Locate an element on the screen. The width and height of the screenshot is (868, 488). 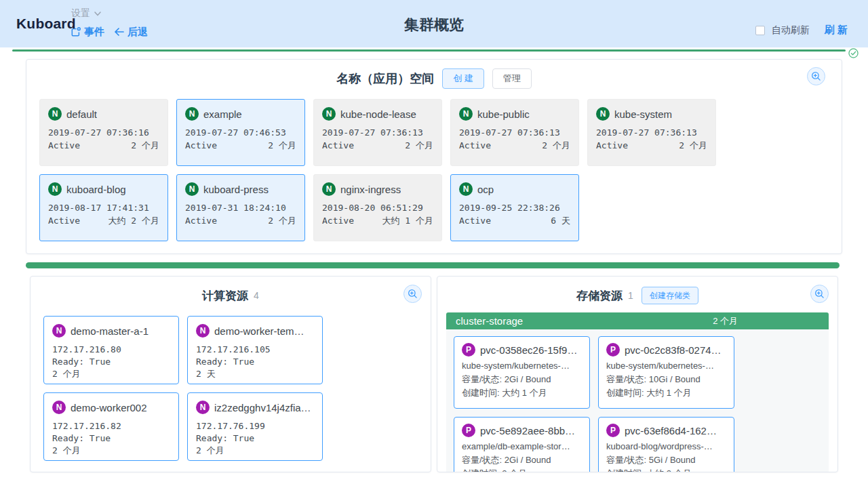
create-storage-class-button: 创建存储类 is located at coordinates (670, 296).